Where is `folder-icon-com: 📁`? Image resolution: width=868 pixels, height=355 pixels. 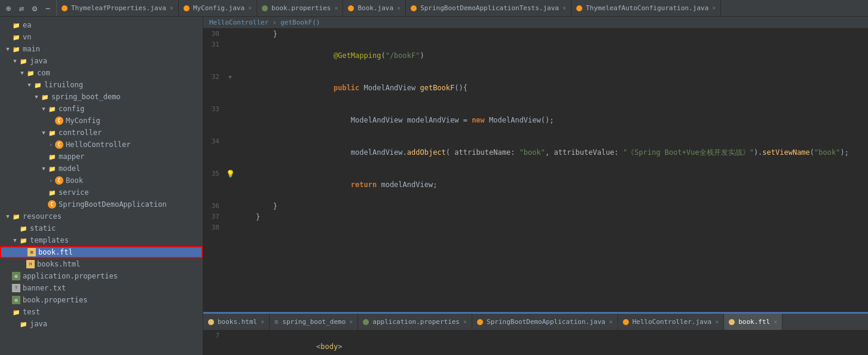 folder-icon-com: 📁 is located at coordinates (30, 73).